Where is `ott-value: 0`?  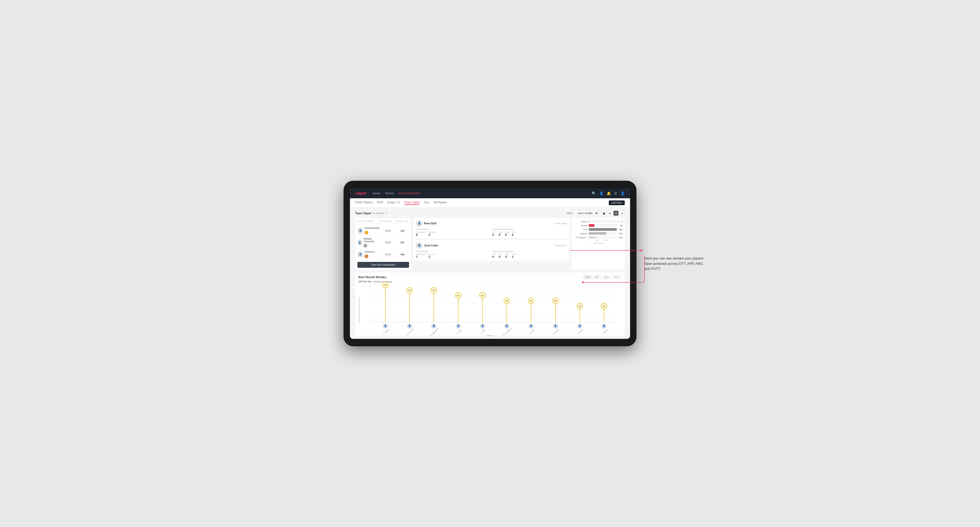
ott-value: 0 is located at coordinates (494, 257).